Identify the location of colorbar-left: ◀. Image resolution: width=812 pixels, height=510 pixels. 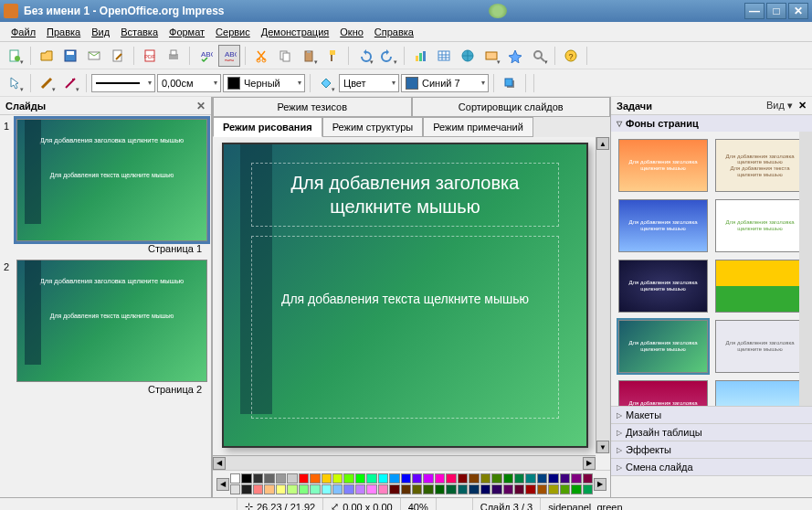
(223, 484).